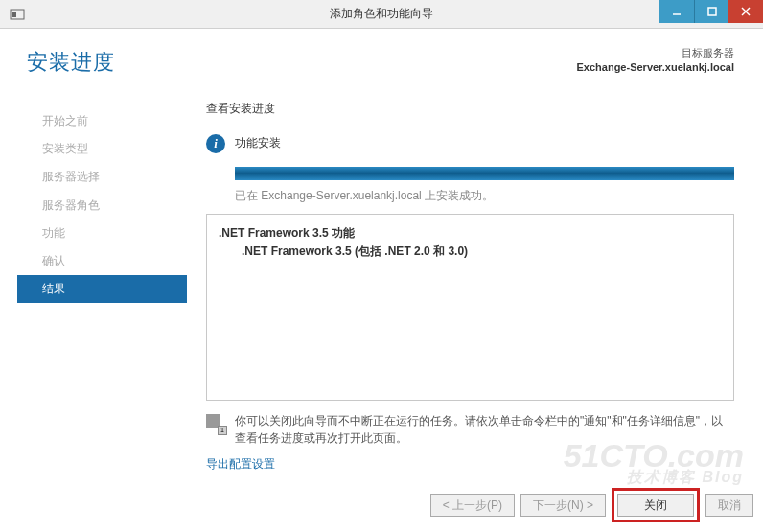 The image size is (763, 532). I want to click on cancel-button: 取消, so click(729, 505).